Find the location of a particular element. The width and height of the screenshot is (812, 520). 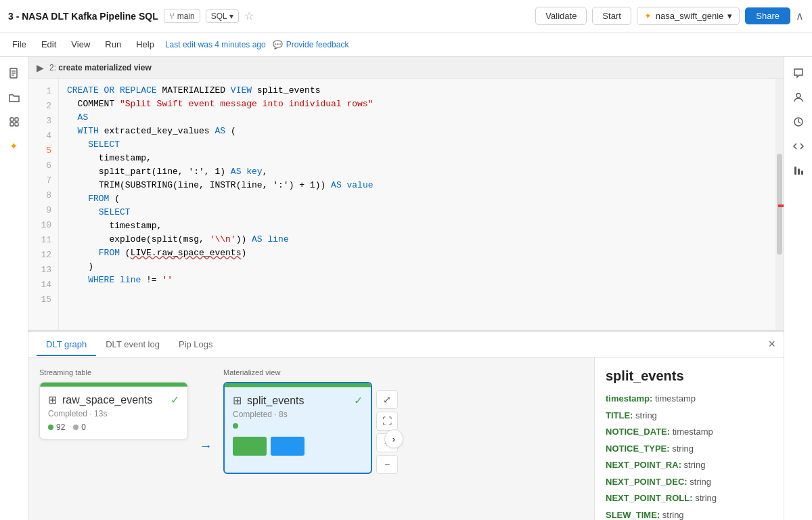

dot-green-icon is located at coordinates (51, 427).